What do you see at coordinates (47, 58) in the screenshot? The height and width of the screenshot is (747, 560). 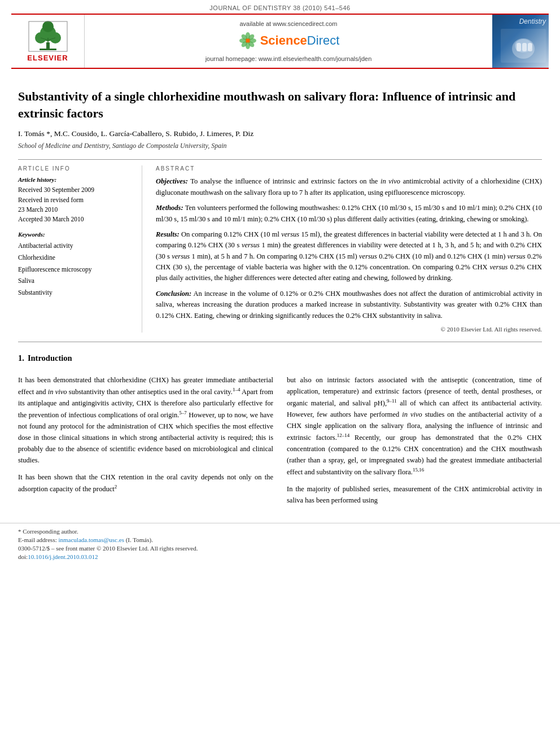 I see `elsevier-label: ELSEVIER` at bounding box center [47, 58].